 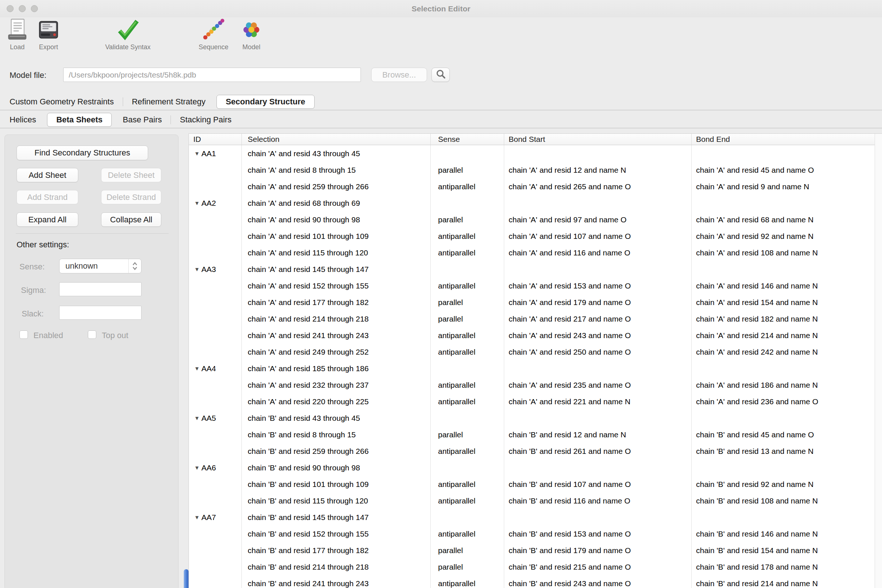 What do you see at coordinates (536, 451) in the screenshot?
I see `table-row: ▼ chain 'B' and resid 259 through 266 an…` at bounding box center [536, 451].